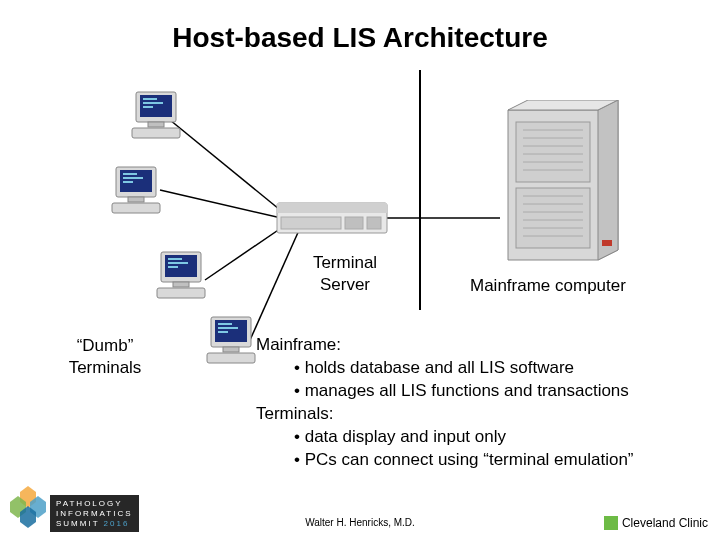 The width and height of the screenshot is (720, 540). What do you see at coordinates (486, 392) in the screenshot?
I see `bullet-line: • manages all LIS functions and transact…` at bounding box center [486, 392].